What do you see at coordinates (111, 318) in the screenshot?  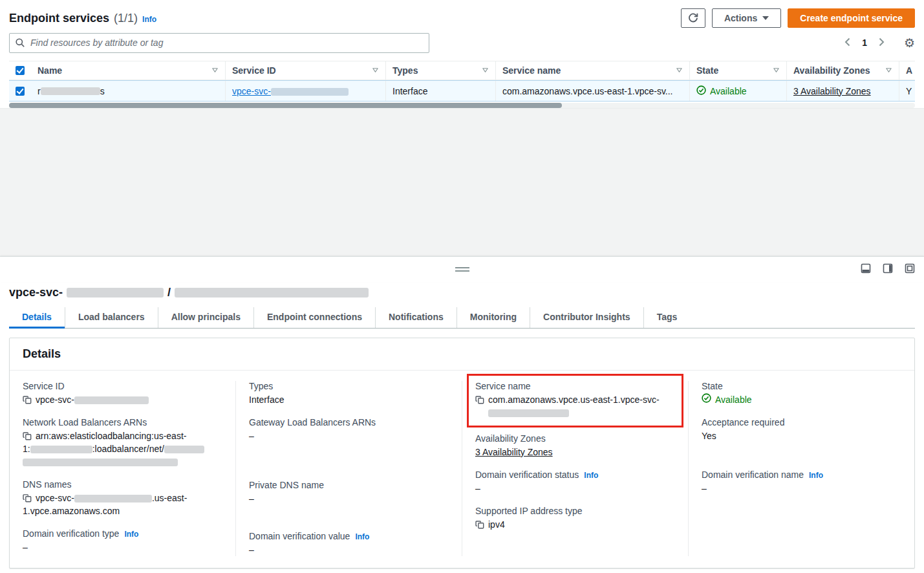 I see `tab-load-balancers: Load balancers` at bounding box center [111, 318].